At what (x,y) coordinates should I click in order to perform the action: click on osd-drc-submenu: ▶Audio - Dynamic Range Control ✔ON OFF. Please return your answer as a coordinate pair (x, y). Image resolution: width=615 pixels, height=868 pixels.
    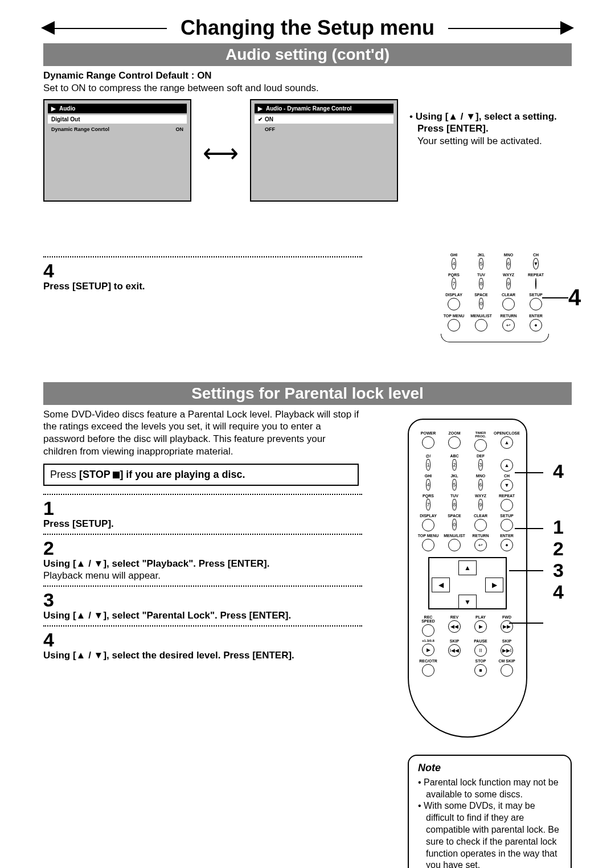
    Looking at the image, I should click on (324, 150).